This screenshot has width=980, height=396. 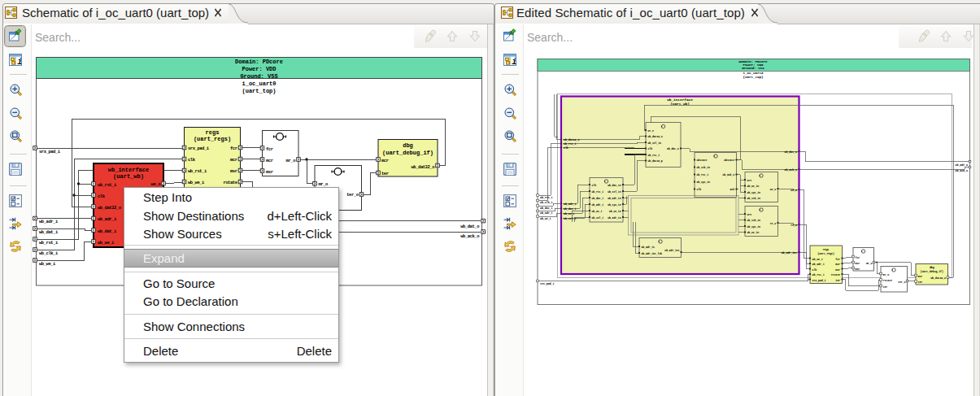 I want to click on svg-text: we_o, so click(x=156, y=184).